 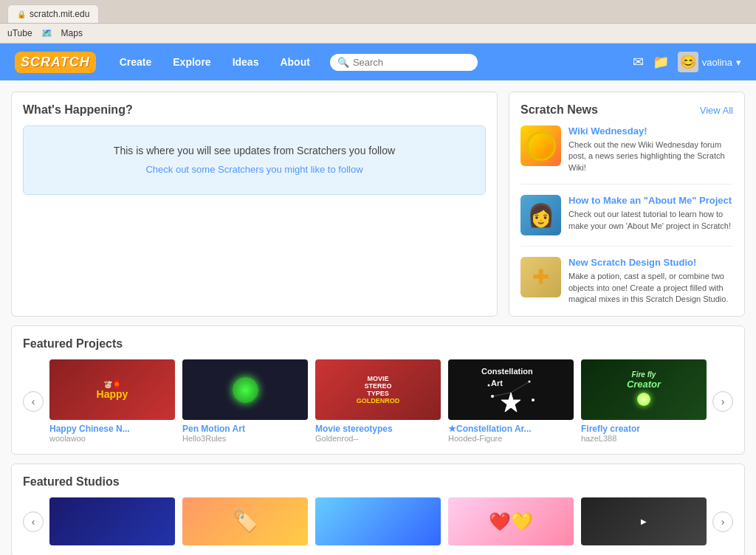 I want to click on lock-icon: 🔒, so click(x=21, y=15).